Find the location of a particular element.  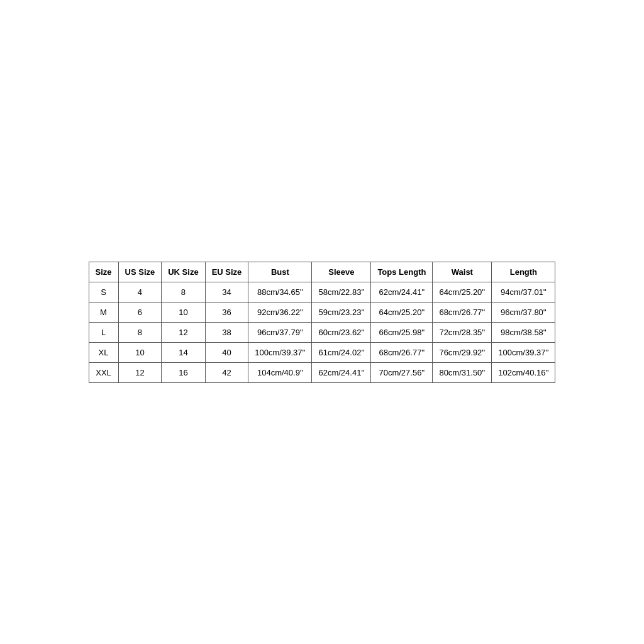

cell-size: XL is located at coordinates (103, 352).